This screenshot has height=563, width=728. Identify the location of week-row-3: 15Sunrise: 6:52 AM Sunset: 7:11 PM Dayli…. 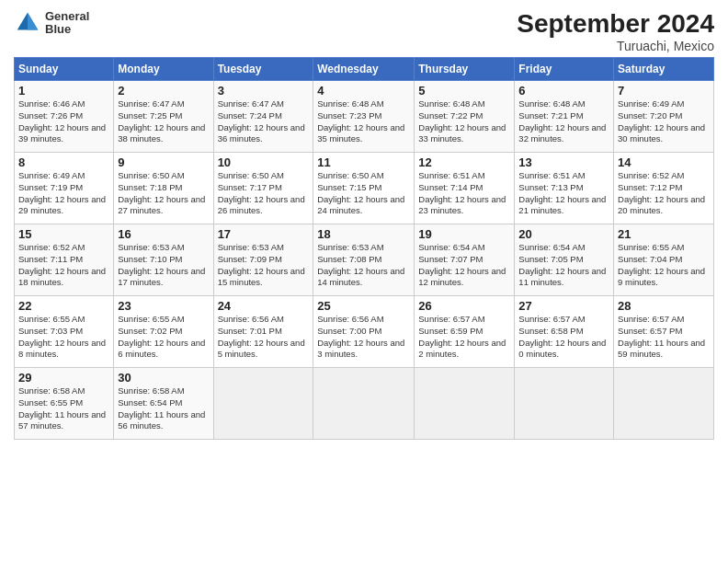
(364, 260).